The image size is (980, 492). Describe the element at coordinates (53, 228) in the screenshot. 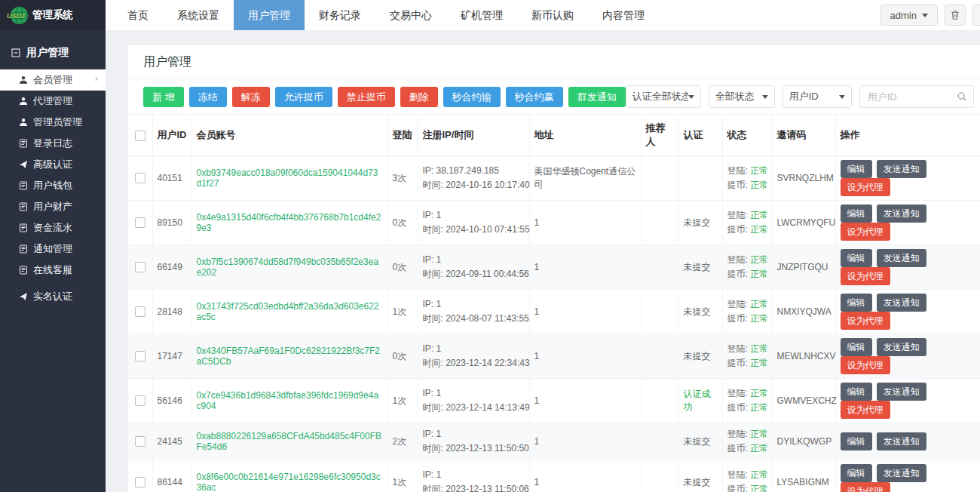

I see `sidebar-item: 资金流水›` at that location.